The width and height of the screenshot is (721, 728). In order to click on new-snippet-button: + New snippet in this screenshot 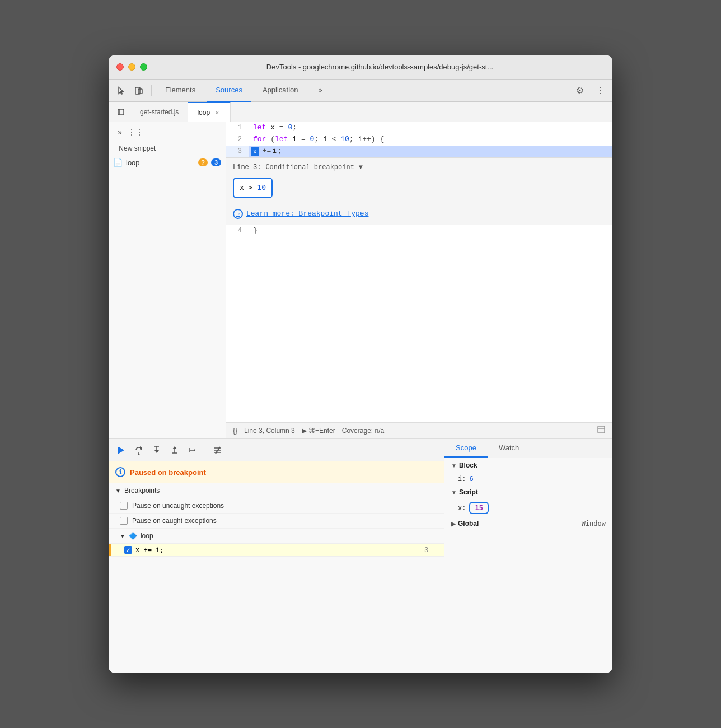, I will do `click(167, 148)`.